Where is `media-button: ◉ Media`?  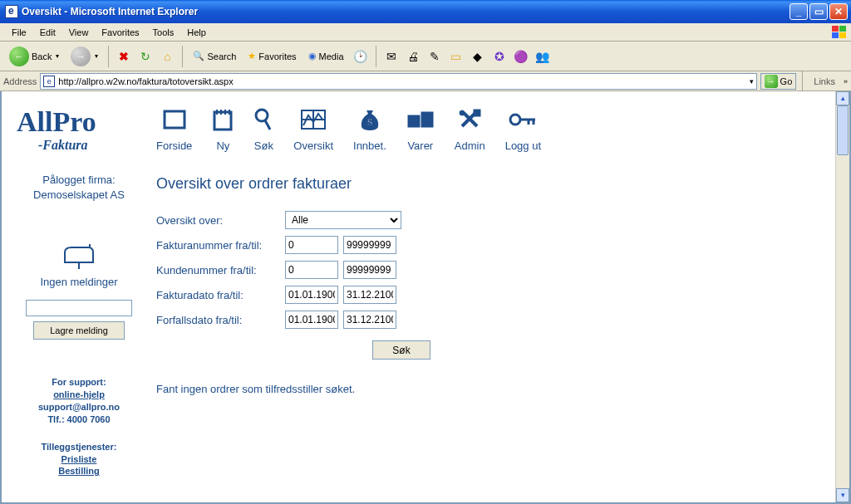 media-button: ◉ Media is located at coordinates (326, 56).